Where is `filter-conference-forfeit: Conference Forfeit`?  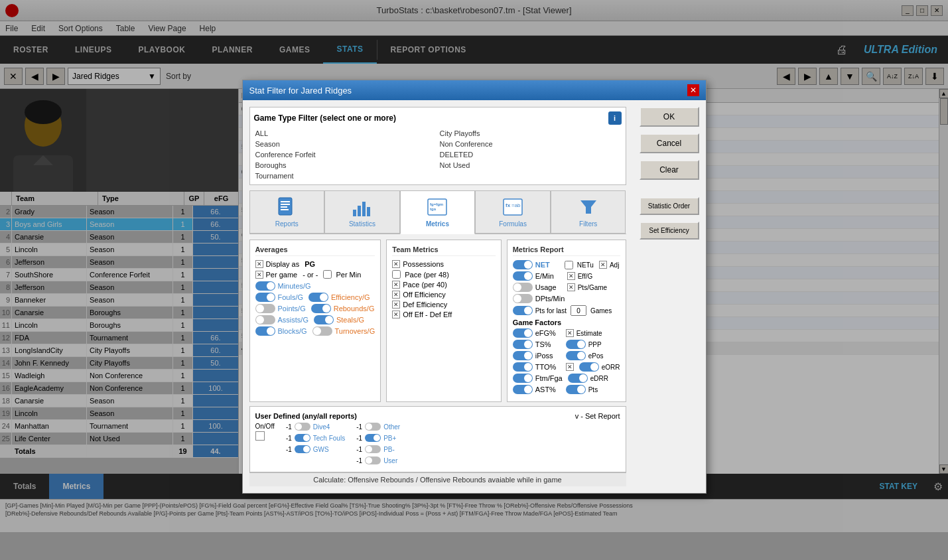 filter-conference-forfeit: Conference Forfeit is located at coordinates (346, 155).